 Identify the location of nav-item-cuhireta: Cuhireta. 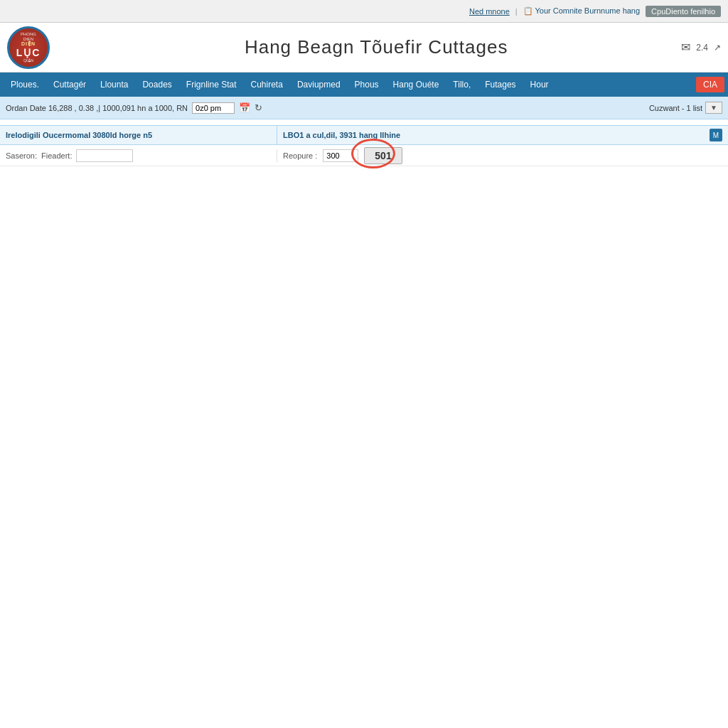
(267, 85).